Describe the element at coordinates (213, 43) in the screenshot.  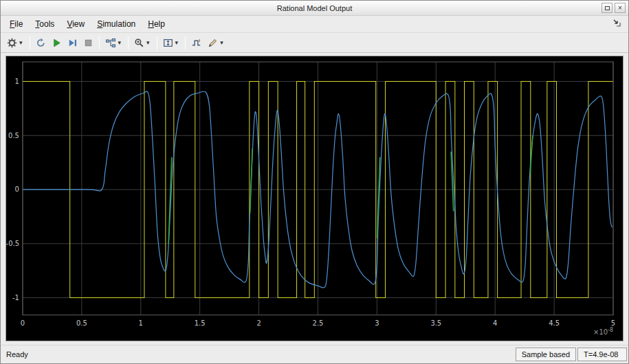
I see `measurements-icon` at that location.